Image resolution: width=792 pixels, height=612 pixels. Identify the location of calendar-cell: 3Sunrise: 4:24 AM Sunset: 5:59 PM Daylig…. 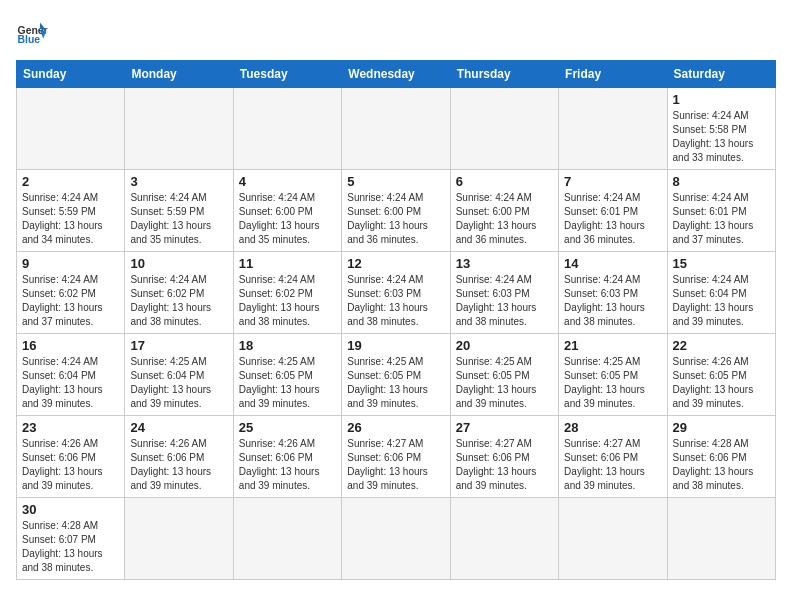
(179, 211).